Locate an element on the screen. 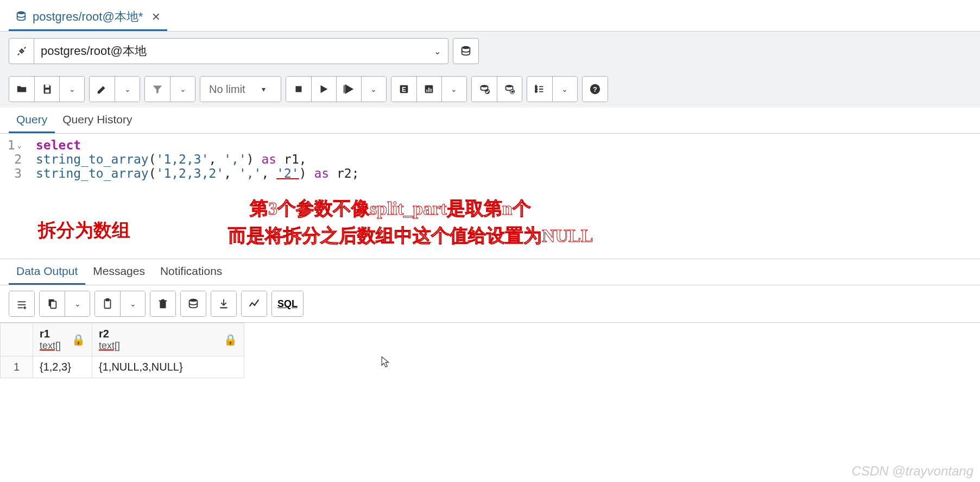 The image size is (980, 482). run-cursor-button is located at coordinates (349, 89).